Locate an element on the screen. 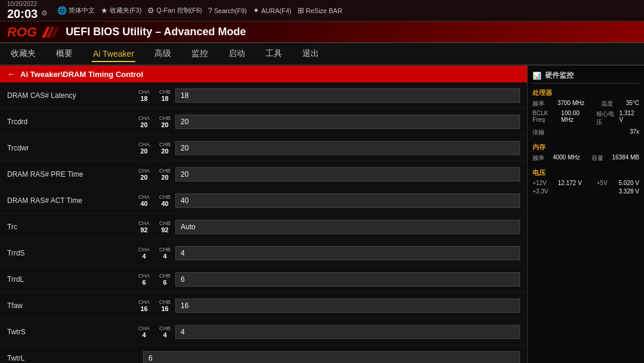  setting-label: TrrdS is located at coordinates (73, 253).